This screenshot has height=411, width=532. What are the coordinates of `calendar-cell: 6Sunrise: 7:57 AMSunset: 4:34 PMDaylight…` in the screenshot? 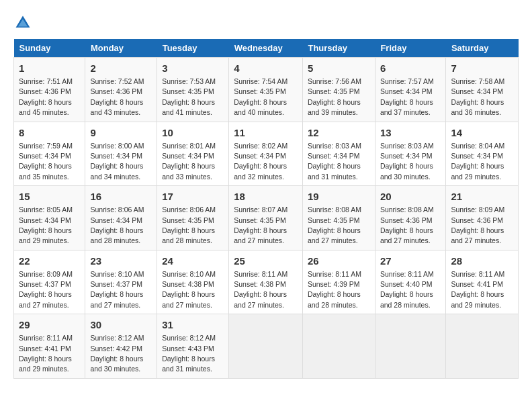 It's located at (410, 90).